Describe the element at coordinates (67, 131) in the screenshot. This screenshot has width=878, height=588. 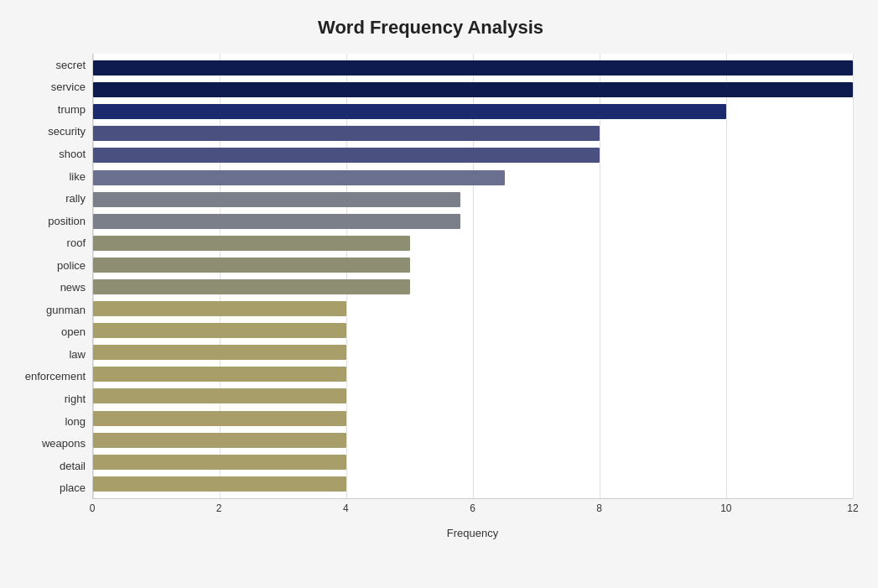
I see `y-label: security` at that location.